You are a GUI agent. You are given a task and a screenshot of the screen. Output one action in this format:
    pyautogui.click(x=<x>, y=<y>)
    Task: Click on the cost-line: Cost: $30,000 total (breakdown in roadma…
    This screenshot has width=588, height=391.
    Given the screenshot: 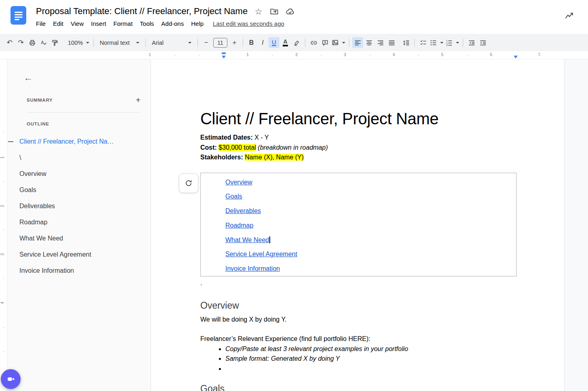 What is the action you would take?
    pyautogui.click(x=359, y=148)
    